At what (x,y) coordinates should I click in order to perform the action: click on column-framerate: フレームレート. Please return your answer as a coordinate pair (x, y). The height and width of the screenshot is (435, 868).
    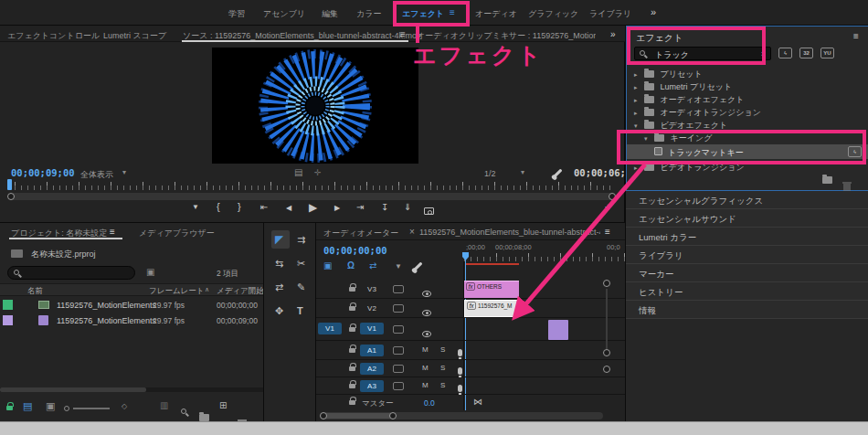
    Looking at the image, I should click on (177, 292).